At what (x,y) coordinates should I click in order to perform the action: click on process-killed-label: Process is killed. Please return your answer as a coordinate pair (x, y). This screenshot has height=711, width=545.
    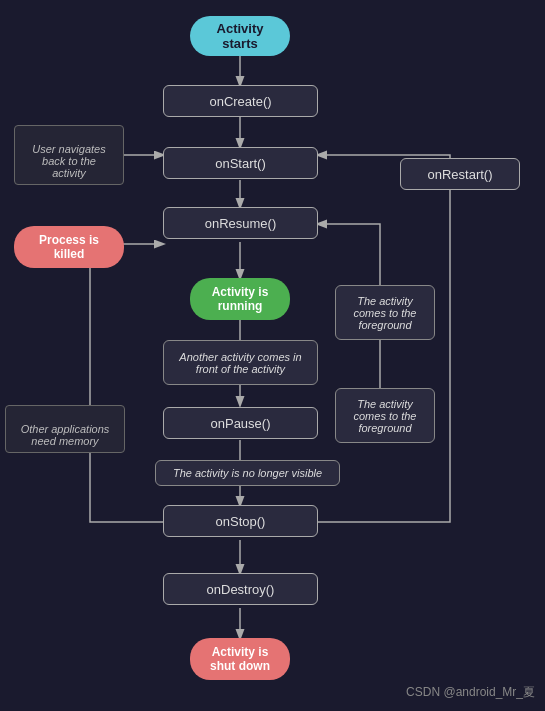
    Looking at the image, I should click on (69, 247).